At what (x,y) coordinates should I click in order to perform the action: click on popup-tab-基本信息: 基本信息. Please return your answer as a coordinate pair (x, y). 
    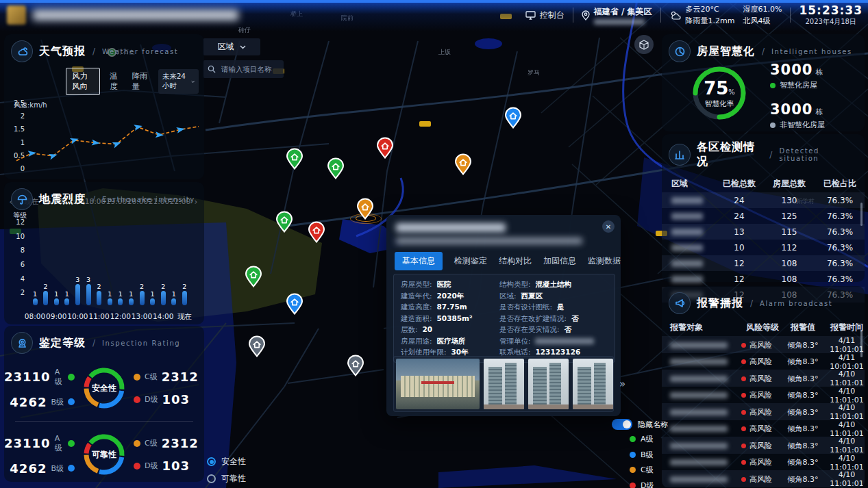
    Looking at the image, I should click on (419, 261).